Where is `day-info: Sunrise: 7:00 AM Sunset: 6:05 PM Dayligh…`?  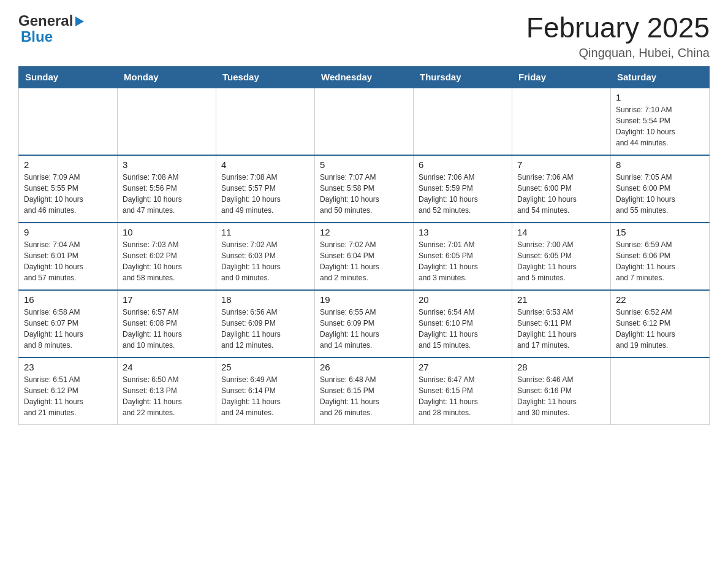 day-info: Sunrise: 7:00 AM Sunset: 6:05 PM Dayligh… is located at coordinates (561, 261).